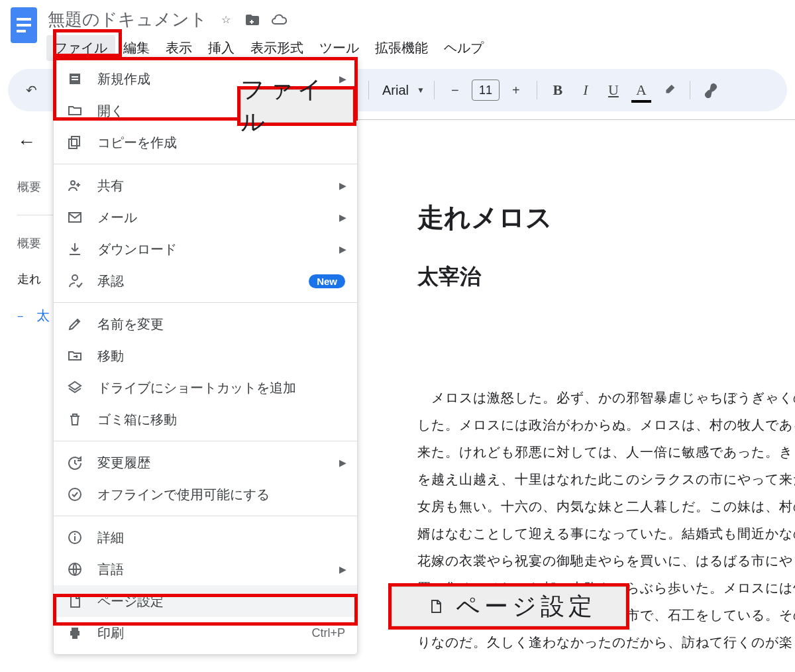 The height and width of the screenshot is (672, 795). What do you see at coordinates (31, 90) in the screenshot?
I see `undo-icon: ↶` at bounding box center [31, 90].